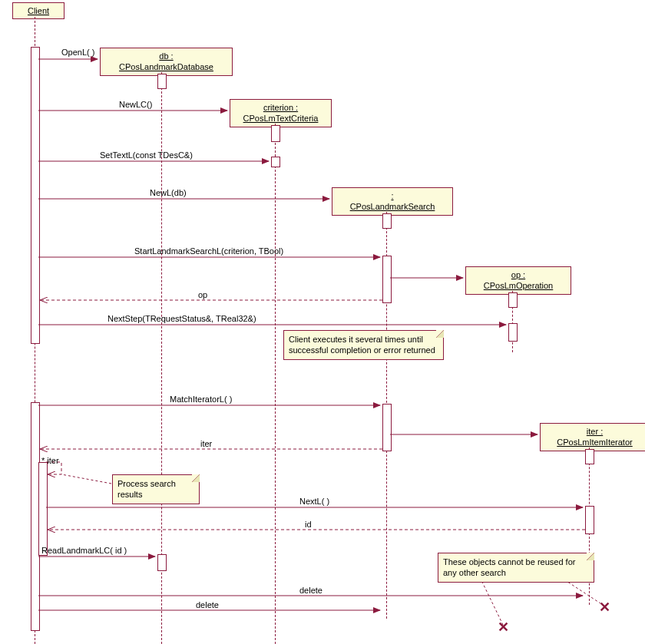 The height and width of the screenshot is (644, 645). What do you see at coordinates (203, 295) in the screenshot?
I see `msg-opreturn: op` at bounding box center [203, 295].